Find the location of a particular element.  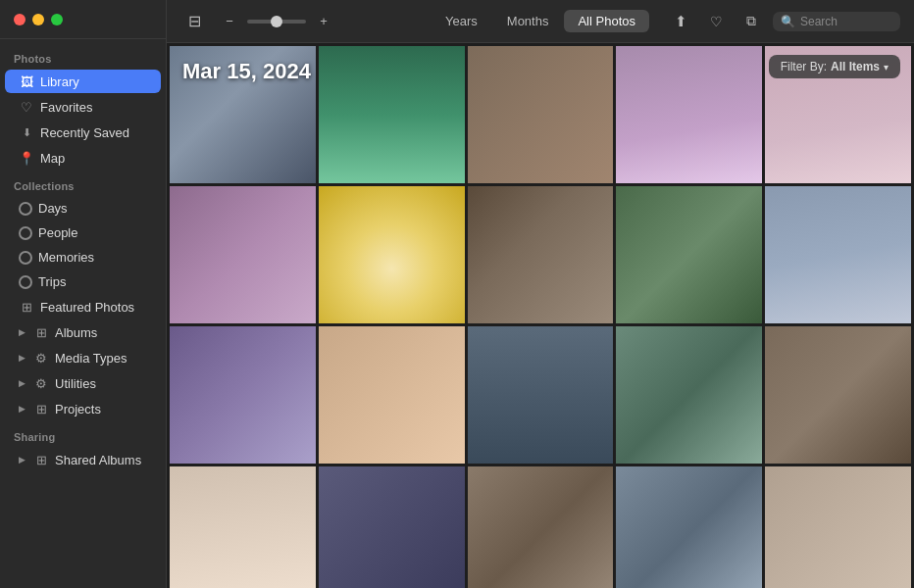

window-controls is located at coordinates (38, 20).